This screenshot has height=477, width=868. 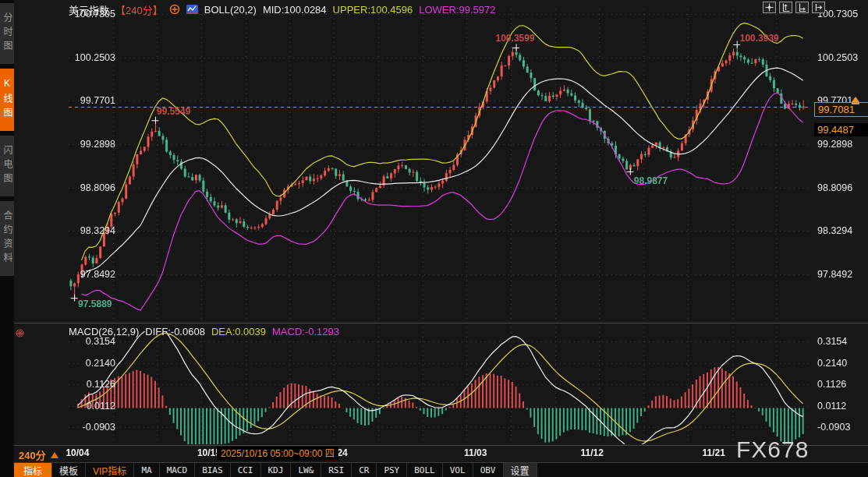 I want to click on macd-title: MACD(26,12,9), so click(x=104, y=332).